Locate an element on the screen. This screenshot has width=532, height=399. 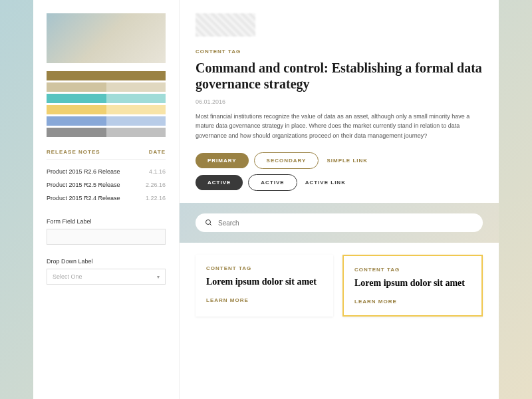
secondary-button: SECONDARY is located at coordinates (287, 161).